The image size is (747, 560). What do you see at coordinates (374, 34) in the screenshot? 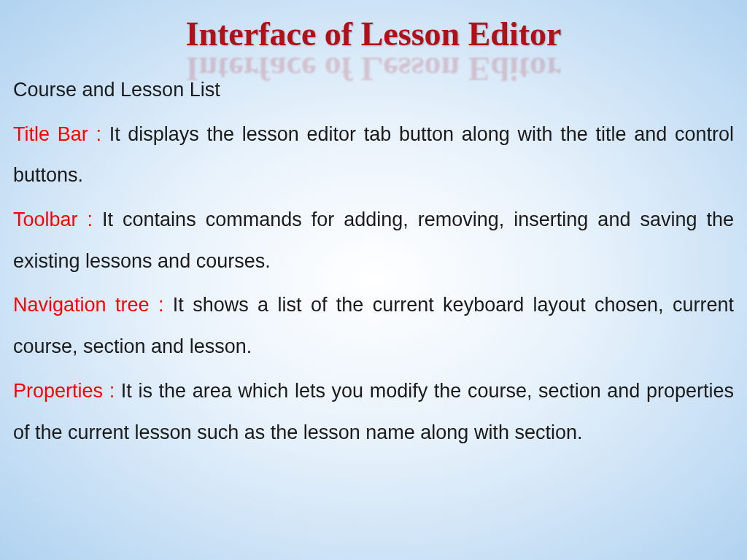
I see `slide-title: Interface of Lesson Editor` at bounding box center [374, 34].